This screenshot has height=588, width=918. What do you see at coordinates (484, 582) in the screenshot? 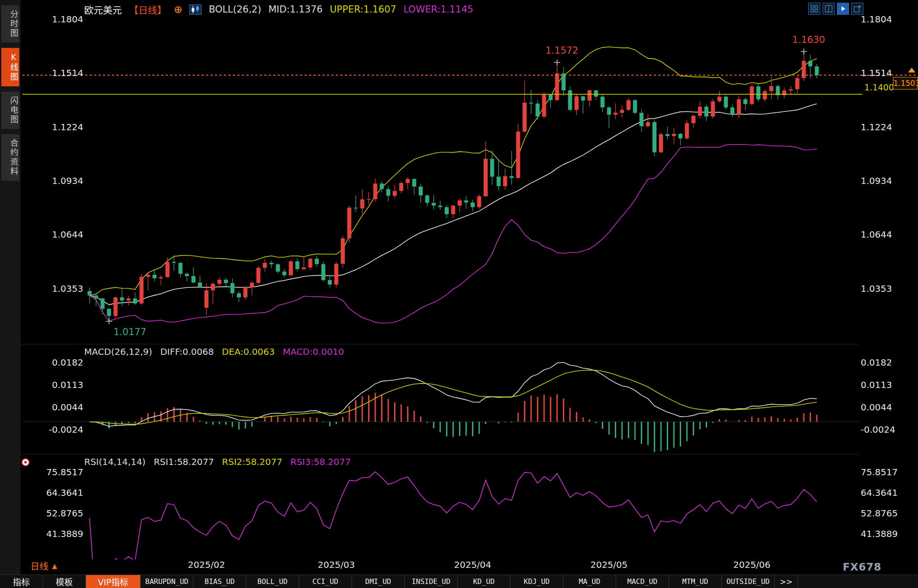
I see `tab-kd-ud: KD_UD` at bounding box center [484, 582].